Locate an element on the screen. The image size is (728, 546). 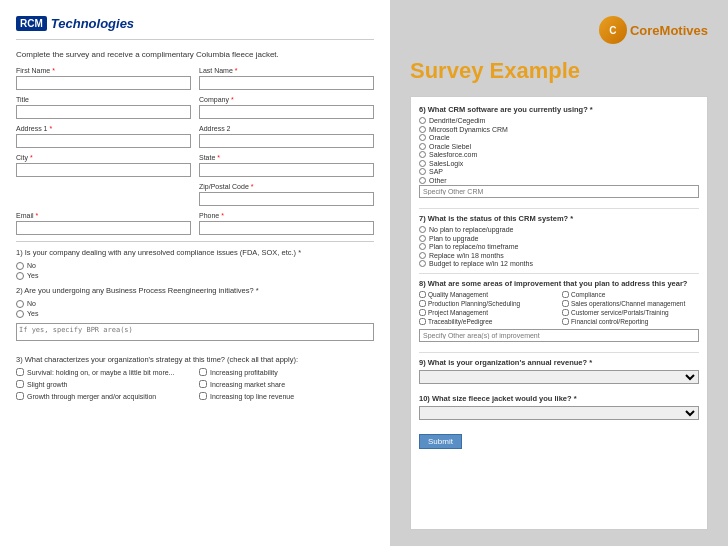
q2-yes: Yes is located at coordinates (195, 314).